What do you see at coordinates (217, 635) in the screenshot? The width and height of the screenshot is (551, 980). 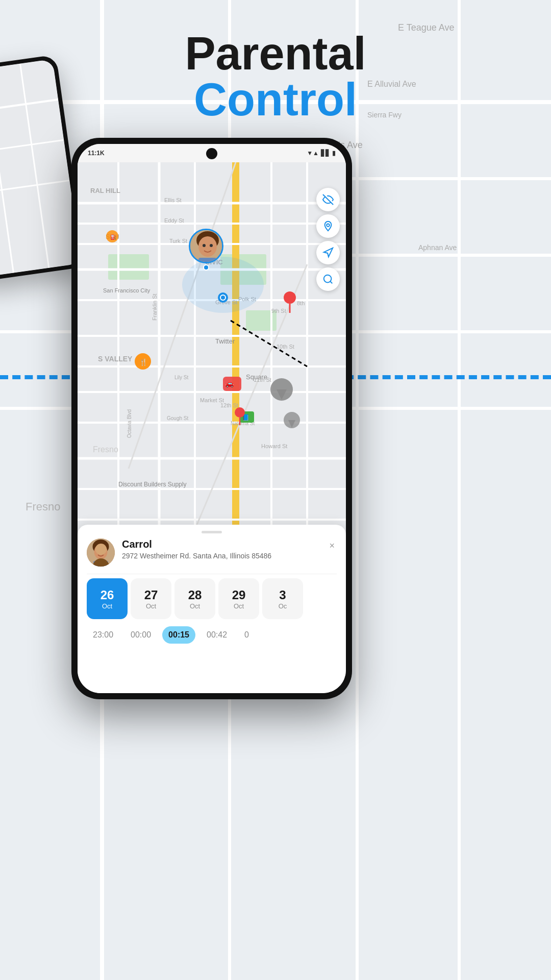 I see `time-item-3: 00:42` at bounding box center [217, 635].